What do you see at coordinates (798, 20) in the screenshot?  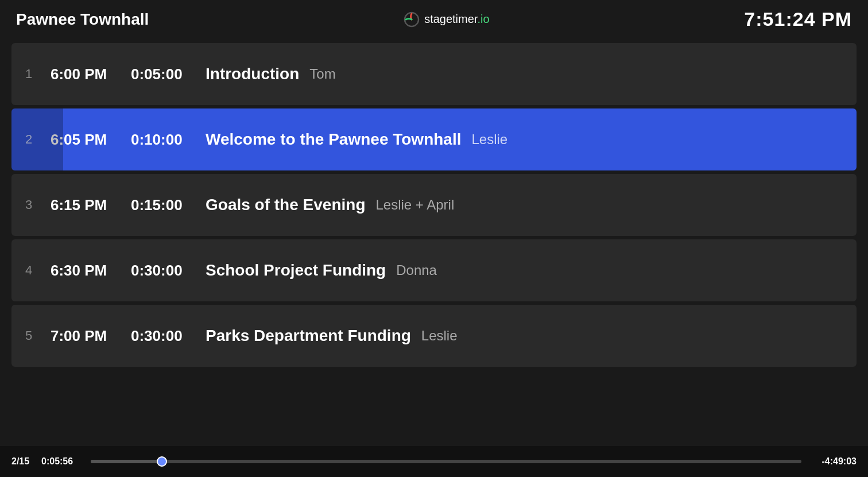 I see `clock-display: 7:51:24 PM` at bounding box center [798, 20].